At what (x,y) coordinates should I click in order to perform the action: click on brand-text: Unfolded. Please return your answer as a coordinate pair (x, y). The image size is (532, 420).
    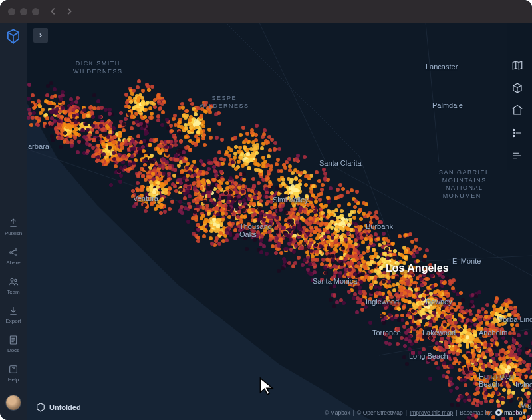
    Looking at the image, I should click on (65, 407).